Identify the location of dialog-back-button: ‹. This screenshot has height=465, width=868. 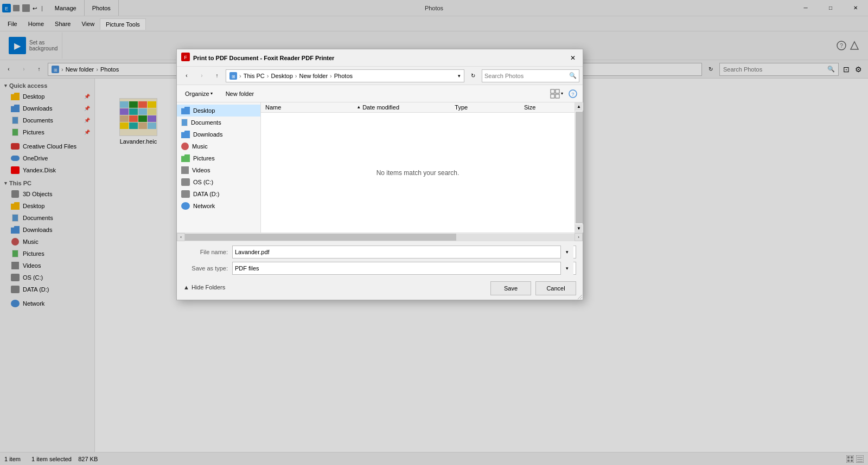
(187, 76).